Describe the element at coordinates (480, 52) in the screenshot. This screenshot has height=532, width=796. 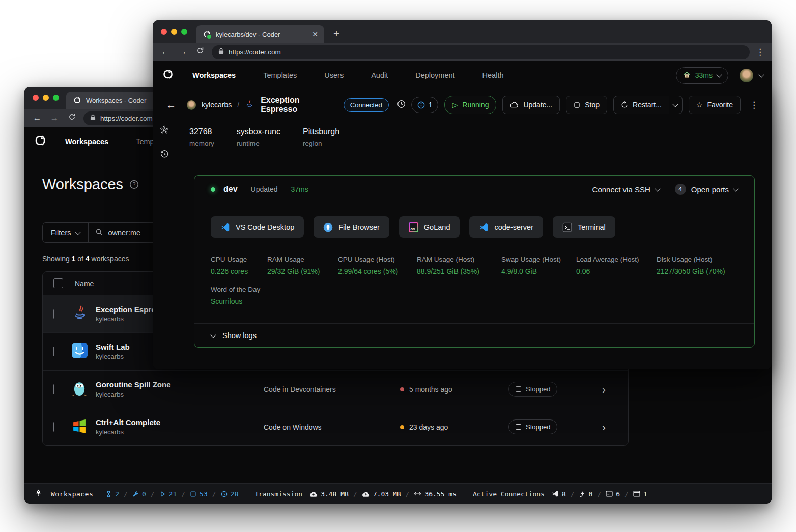
I see `address-bar: https://coder.com` at that location.